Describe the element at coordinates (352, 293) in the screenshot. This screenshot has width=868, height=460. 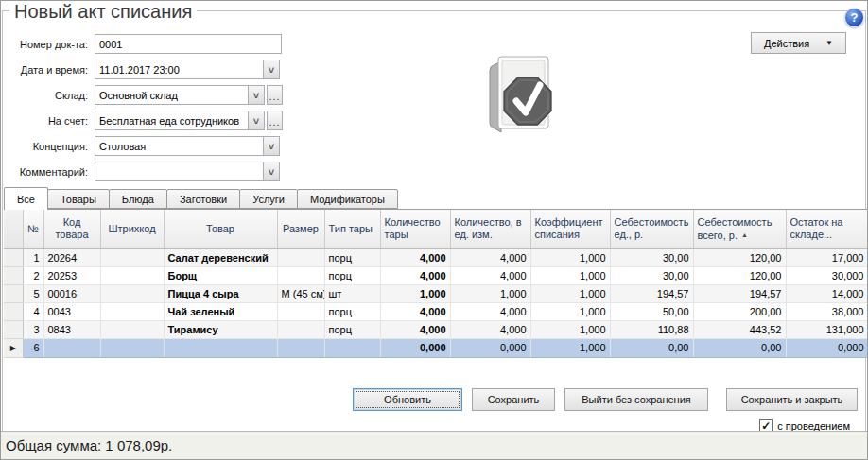
I see `cell-container: шт` at that location.